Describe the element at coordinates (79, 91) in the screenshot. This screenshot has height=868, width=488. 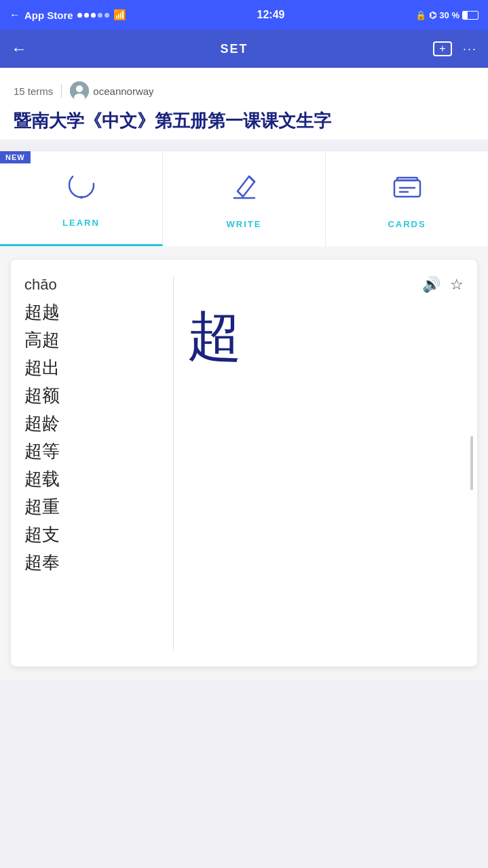
I see `avatar` at that location.